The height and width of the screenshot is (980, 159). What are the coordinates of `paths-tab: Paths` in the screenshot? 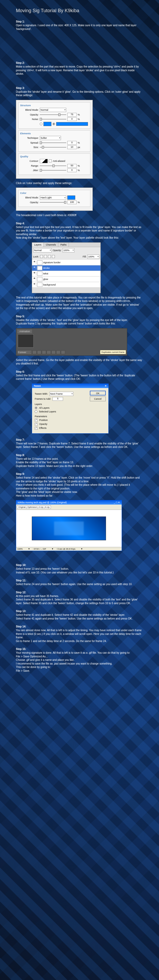 It's located at (64, 245).